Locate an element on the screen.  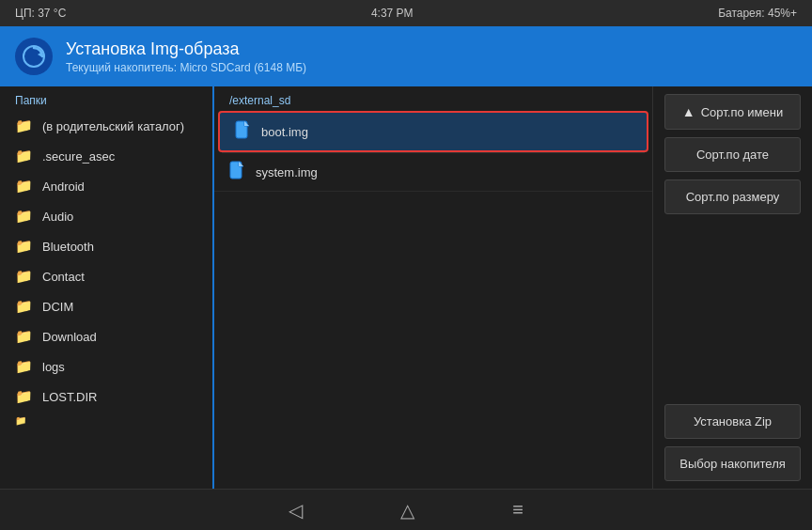
folder-item-logs: 📁 logs is located at coordinates (106, 366).